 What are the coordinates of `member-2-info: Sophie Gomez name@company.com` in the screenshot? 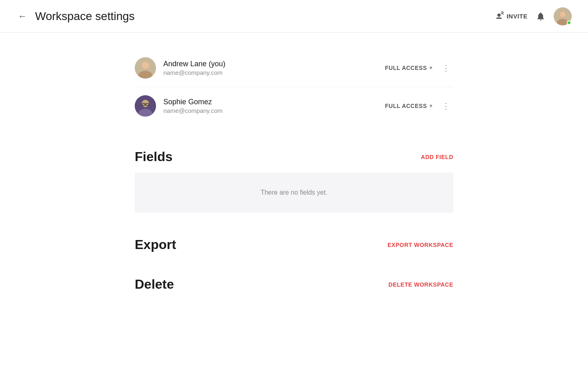 It's located at (273, 106).